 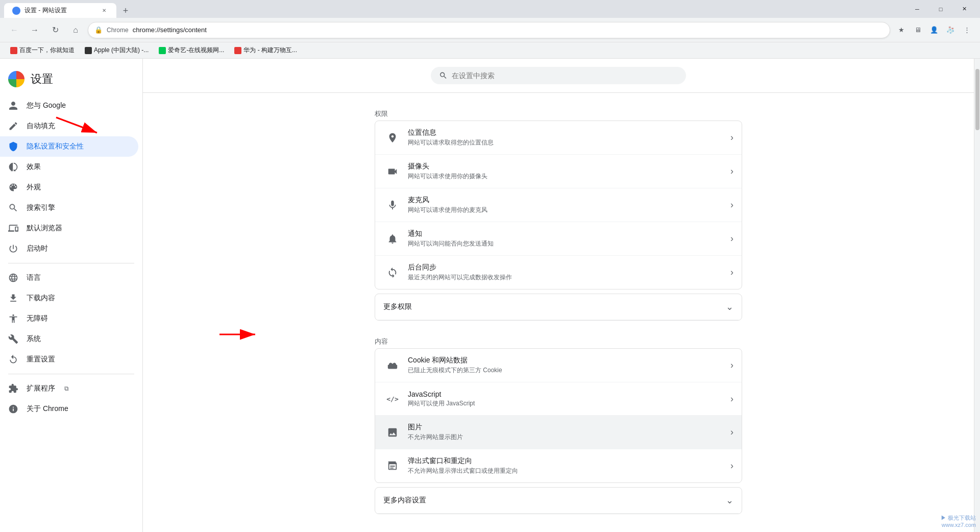 I want to click on javascript-arrow-icon: ›, so click(x=732, y=399).